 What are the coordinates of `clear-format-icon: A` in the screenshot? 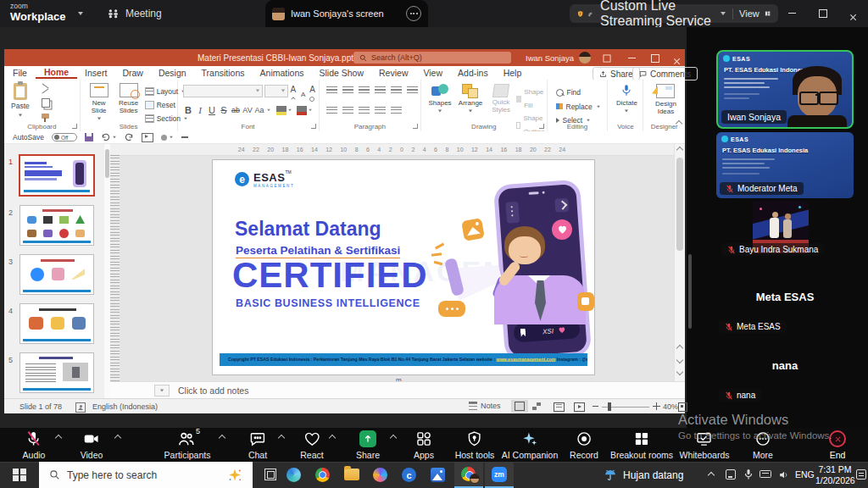 It's located at (314, 94).